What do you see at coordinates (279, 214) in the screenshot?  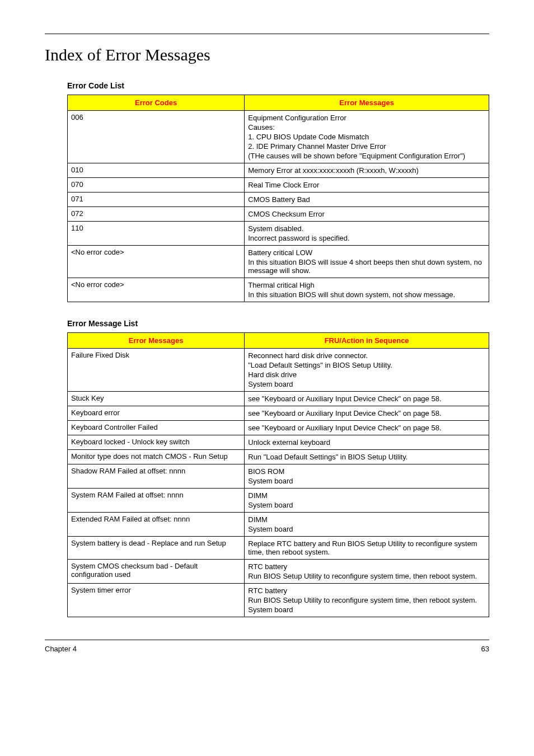 I see `table-row: 072CMOS Checksum Error` at bounding box center [279, 214].